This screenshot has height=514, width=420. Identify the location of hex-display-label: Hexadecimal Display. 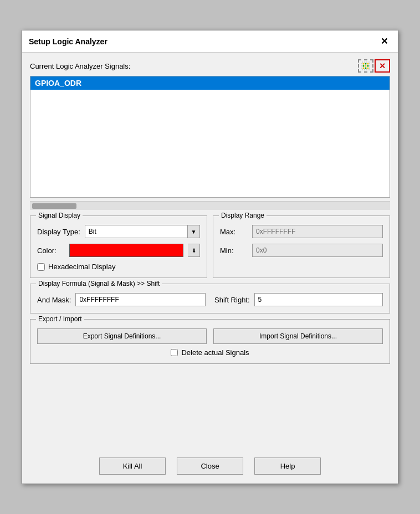
(82, 267).